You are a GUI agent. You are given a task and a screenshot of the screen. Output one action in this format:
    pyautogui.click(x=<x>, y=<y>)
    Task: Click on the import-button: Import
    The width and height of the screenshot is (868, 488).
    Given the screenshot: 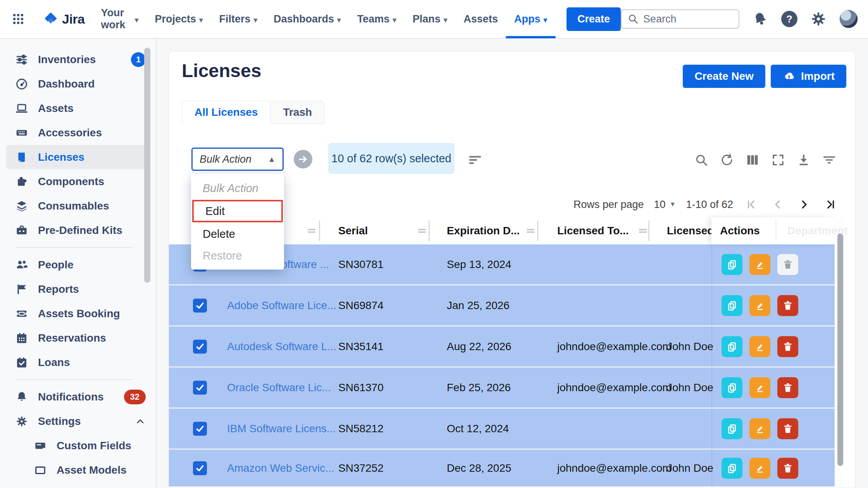 What is the action you would take?
    pyautogui.click(x=808, y=76)
    